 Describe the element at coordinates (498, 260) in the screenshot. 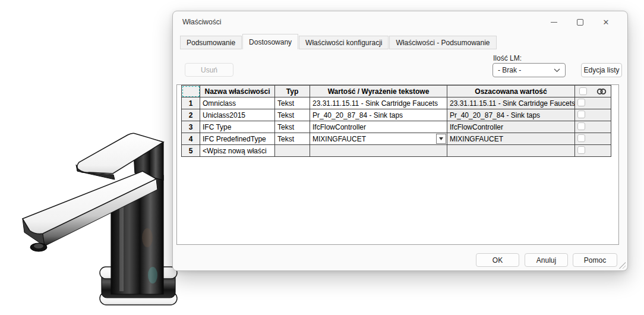

I see `ok-button: OK` at that location.